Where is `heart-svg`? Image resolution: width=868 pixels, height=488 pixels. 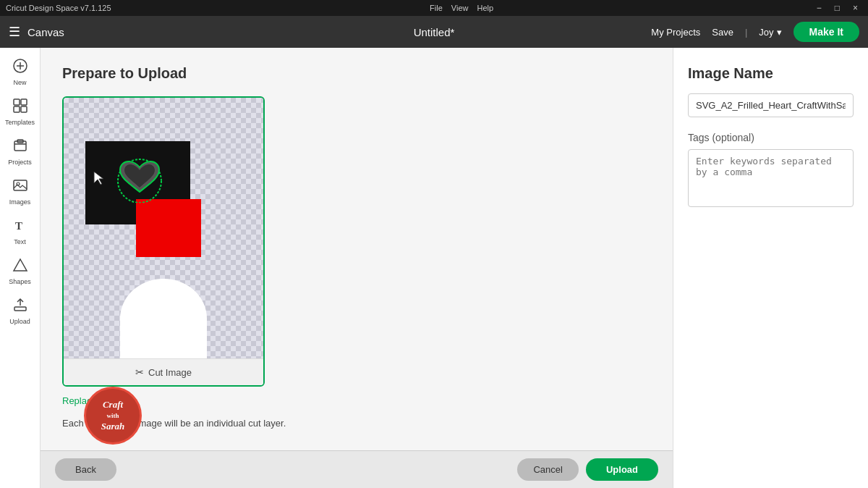
heart-svg is located at coordinates (140, 180).